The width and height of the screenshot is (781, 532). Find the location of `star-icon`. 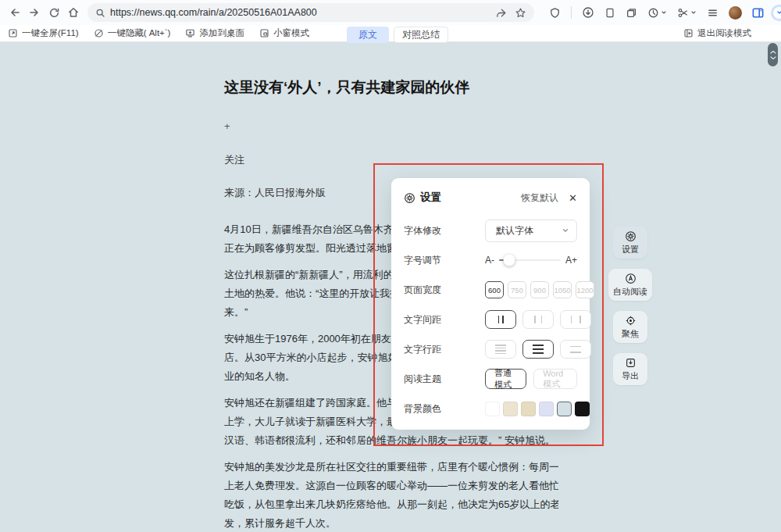

star-icon is located at coordinates (520, 12).